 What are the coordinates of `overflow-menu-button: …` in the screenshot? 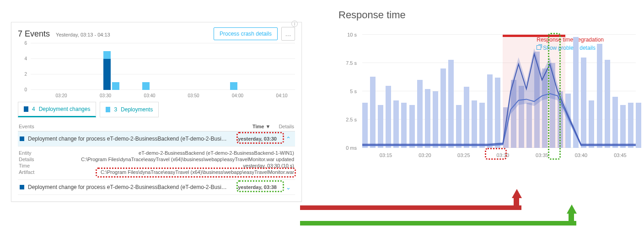 It's located at (288, 34).